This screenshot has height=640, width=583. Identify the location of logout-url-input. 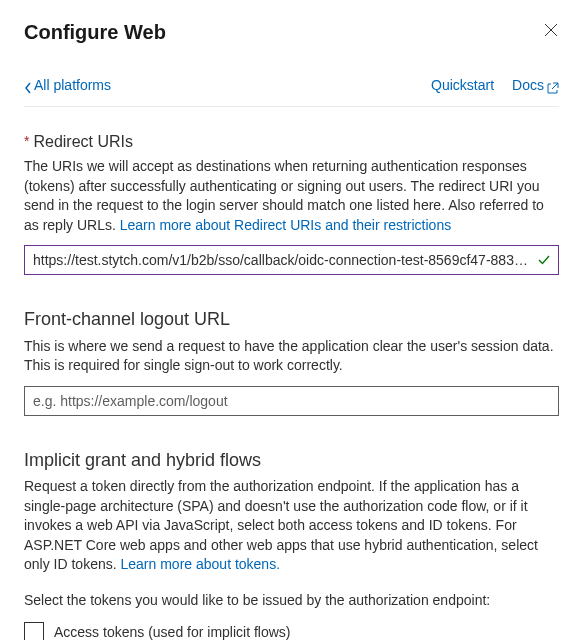
(292, 401).